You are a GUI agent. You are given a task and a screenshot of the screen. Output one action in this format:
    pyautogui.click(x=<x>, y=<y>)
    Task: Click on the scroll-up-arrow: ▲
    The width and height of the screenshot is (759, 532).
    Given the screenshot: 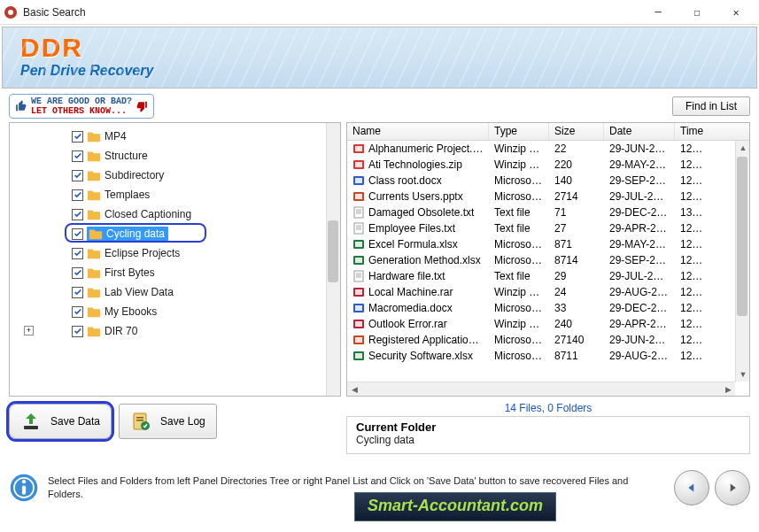 What is the action you would take?
    pyautogui.click(x=742, y=148)
    